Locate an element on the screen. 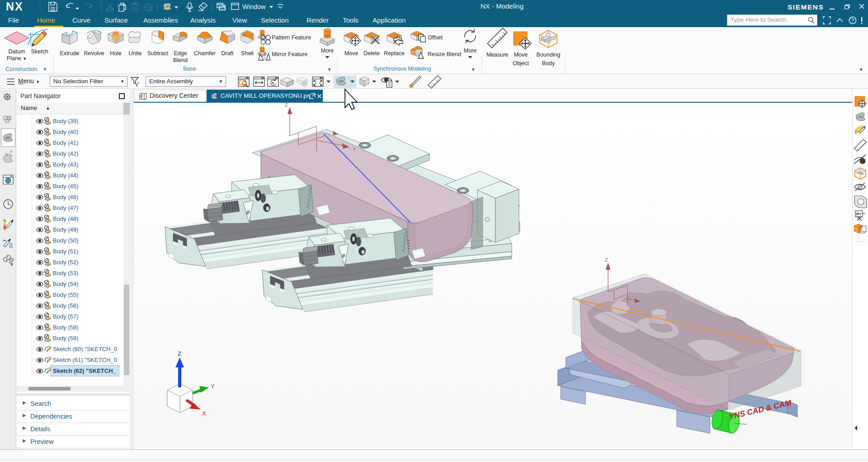  svg-text: Replace is located at coordinates (394, 53).